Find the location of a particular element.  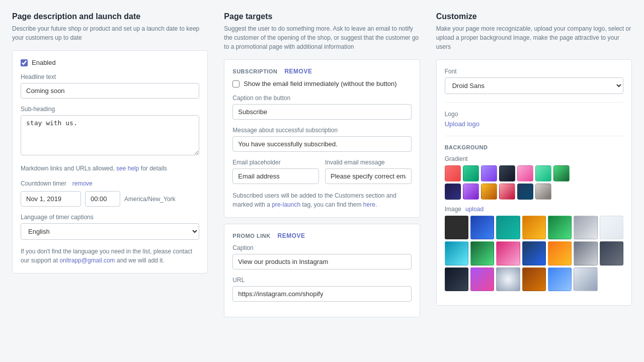

gradient-label: Gradient is located at coordinates (534, 159).